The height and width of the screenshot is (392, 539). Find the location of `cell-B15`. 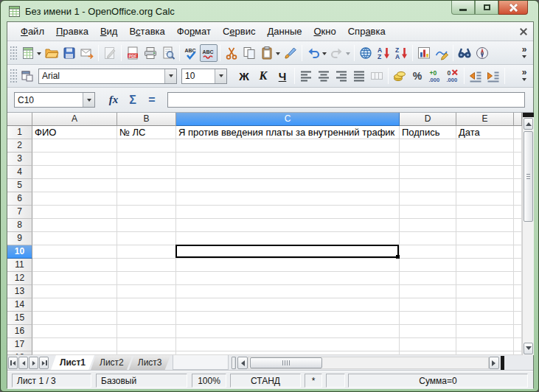

cell-B15 is located at coordinates (147, 318).